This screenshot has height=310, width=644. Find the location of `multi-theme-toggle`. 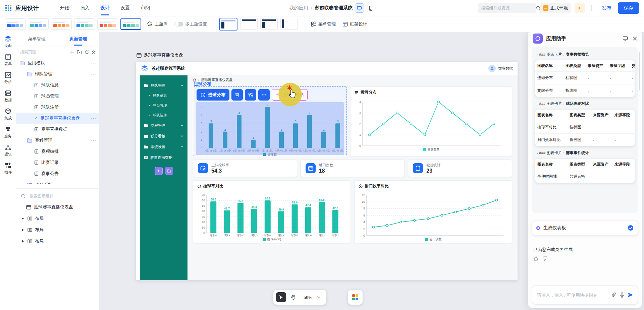

multi-theme-toggle is located at coordinates (179, 24).